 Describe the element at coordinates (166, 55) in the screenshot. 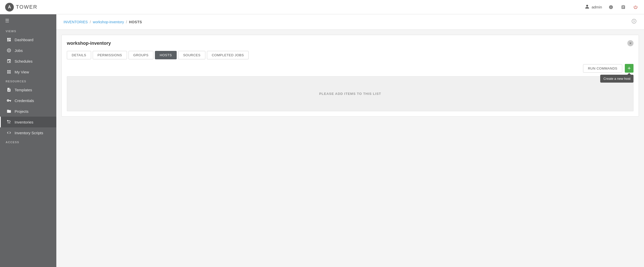

I see `tab-hosts: HOSTS` at that location.